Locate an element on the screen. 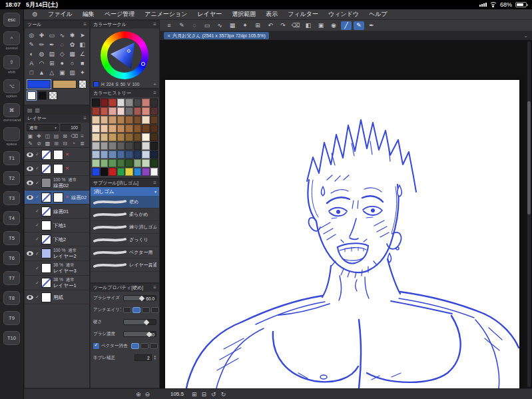  toolbar-icon: ✒ is located at coordinates (372, 25).